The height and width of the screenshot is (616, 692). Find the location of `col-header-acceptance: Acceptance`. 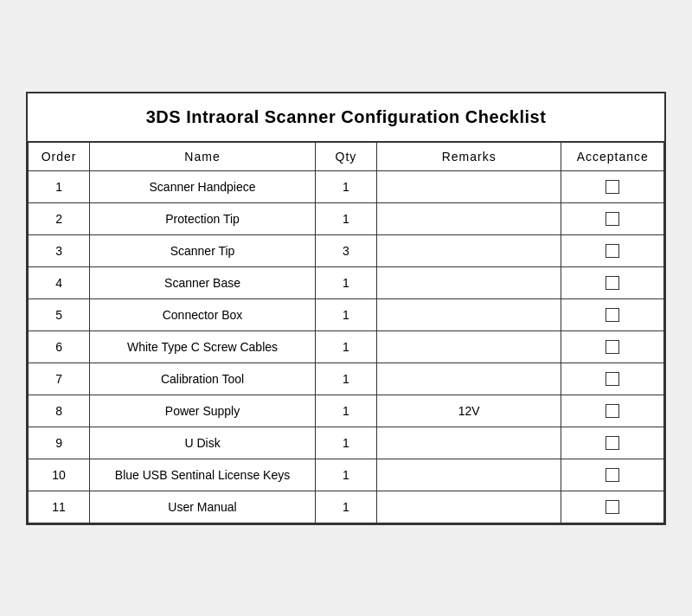

col-header-acceptance: Acceptance is located at coordinates (612, 156).